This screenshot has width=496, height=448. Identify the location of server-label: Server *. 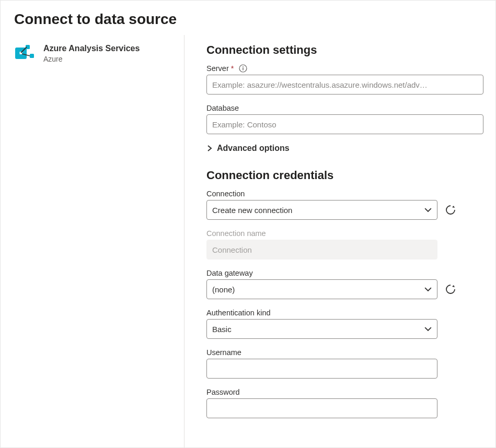
(346, 68).